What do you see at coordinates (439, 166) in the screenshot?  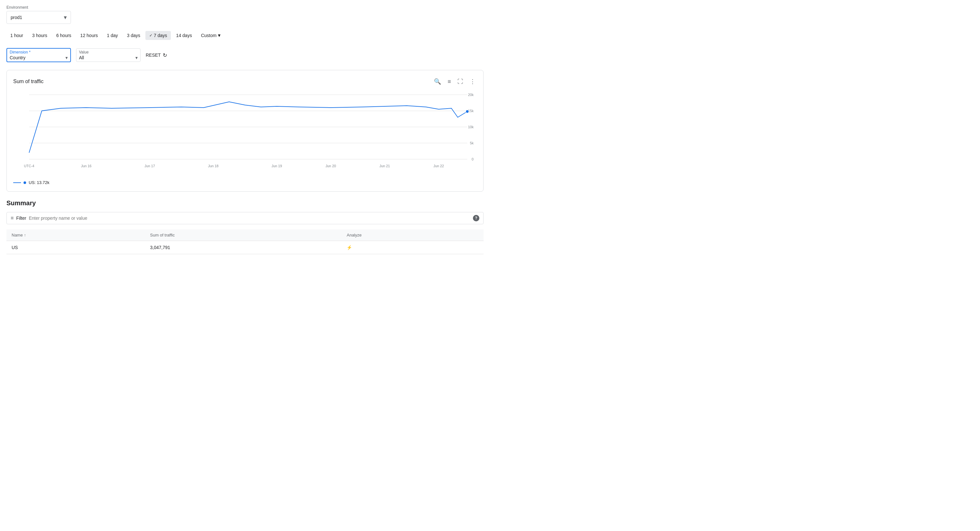 I see `svg-text: Jun 22` at bounding box center [439, 166].